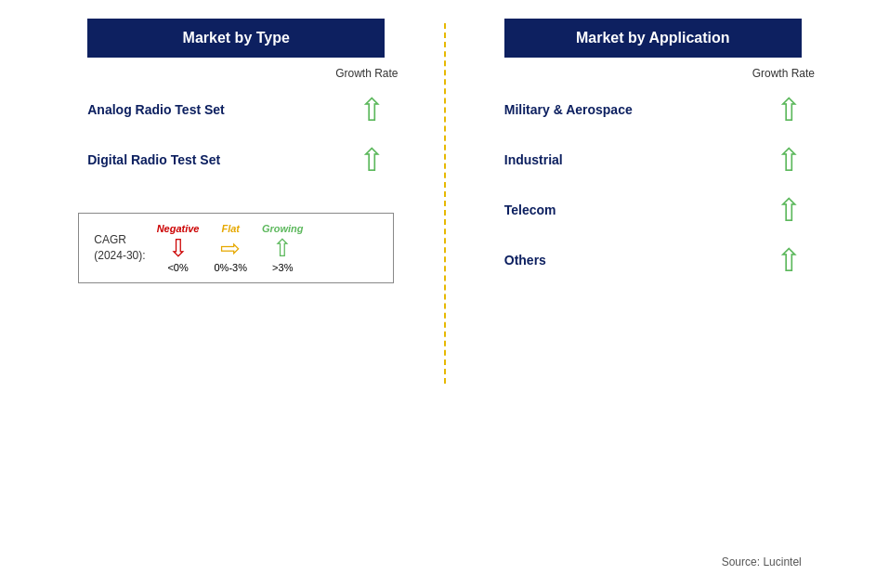 This screenshot has height=588, width=889. I want to click on legend-negative-label: Negative, so click(178, 229).